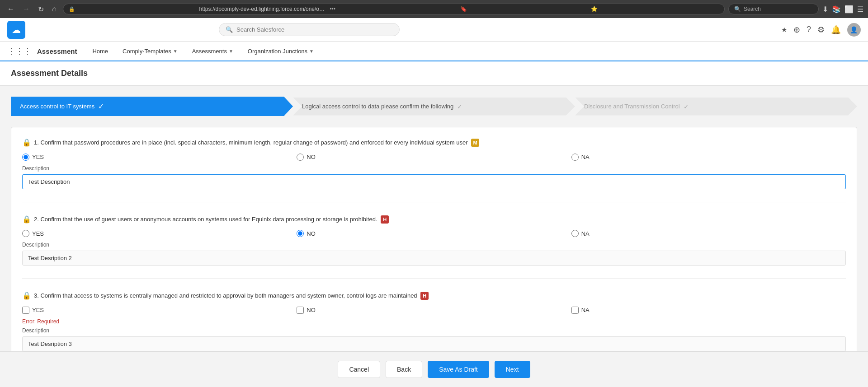 The height and width of the screenshot is (387, 868). I want to click on q1-yes-option: YES, so click(159, 157).